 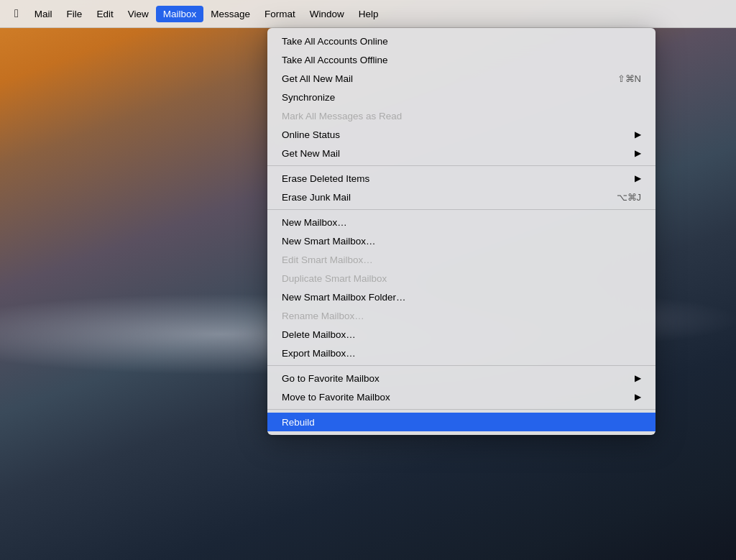 I want to click on menu-item-arrow-online-status: ▶, so click(x=638, y=134).